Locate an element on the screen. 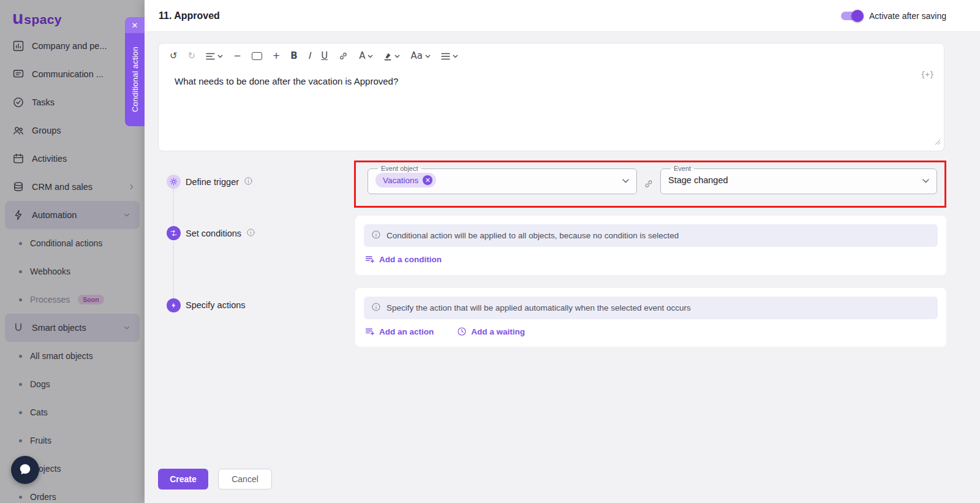 Image resolution: width=980 pixels, height=503 pixels. activate-toggle is located at coordinates (851, 16).